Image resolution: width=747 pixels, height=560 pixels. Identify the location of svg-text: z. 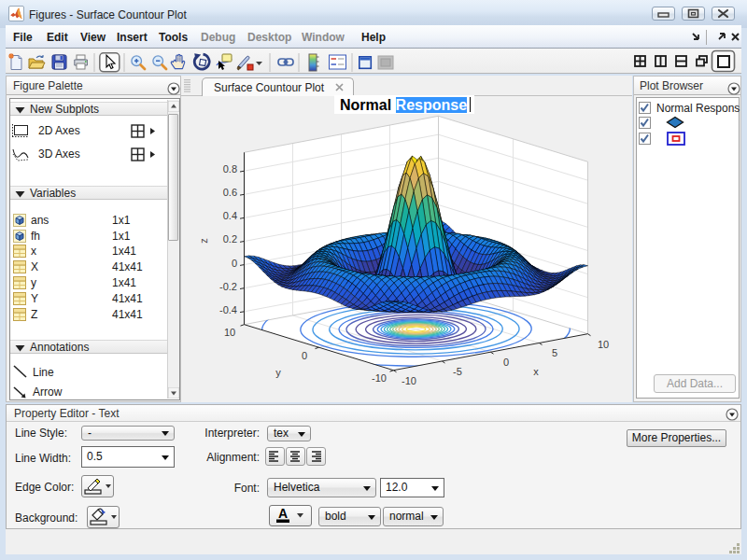
(204, 241).